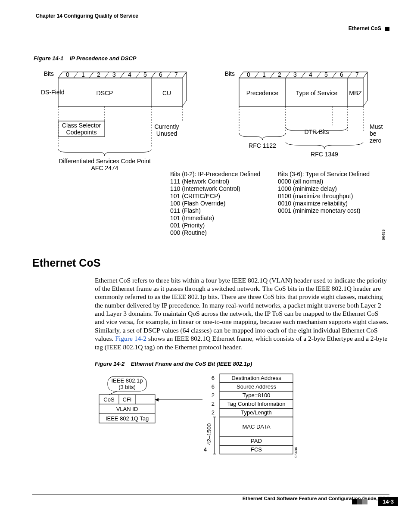 This screenshot has height=532, width=411. Describe the element at coordinates (195, 196) in the screenshot. I see `svg-text: 101 (CRITIC/ECP)` at that location.